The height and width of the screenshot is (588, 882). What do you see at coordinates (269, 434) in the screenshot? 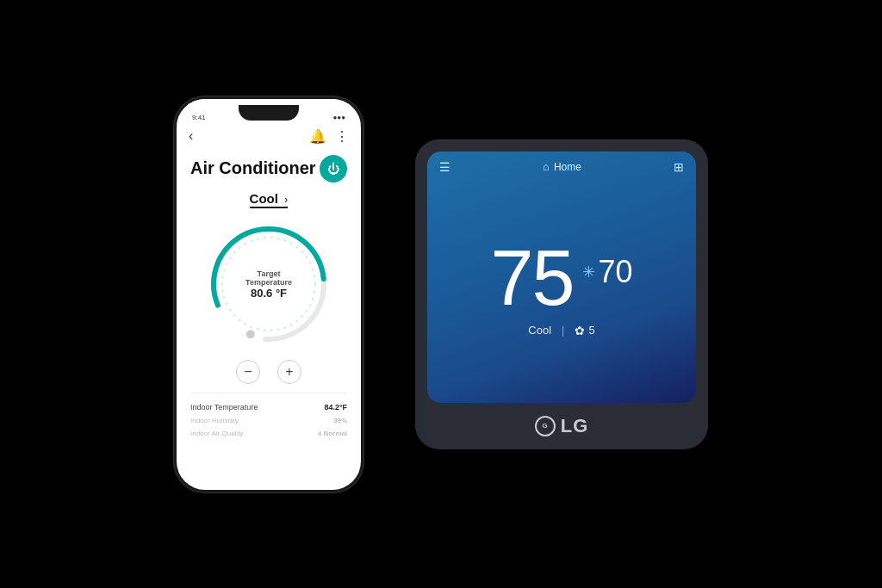
I see `air-quality-row: Indoor Air Quality 4 Normal` at bounding box center [269, 434].